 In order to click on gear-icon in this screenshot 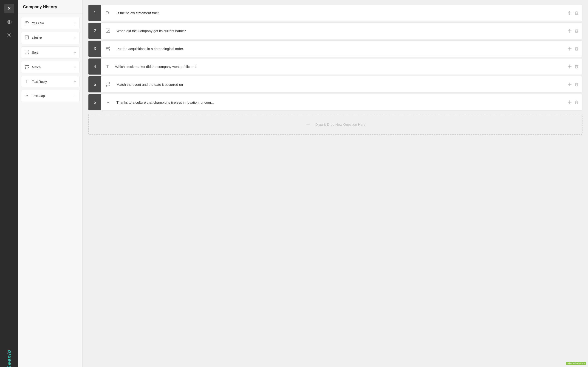, I will do `click(9, 35)`.